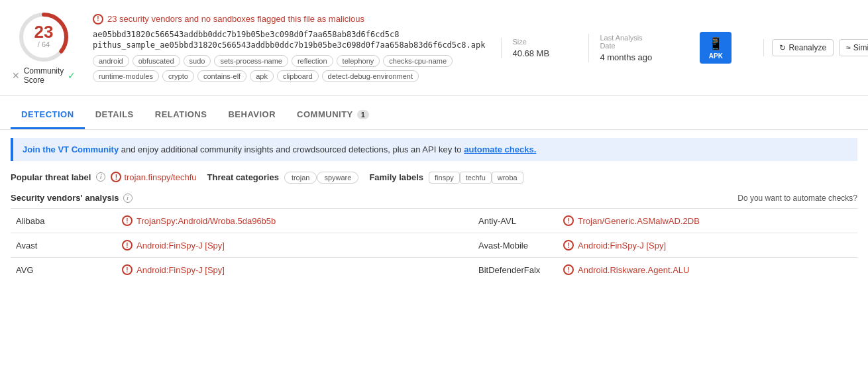 This screenshot has height=391, width=868. Describe the element at coordinates (434, 221) in the screenshot. I see `table-row: Alibaba ! TrojanSpy:Android/Wroba.5da96b…` at that location.